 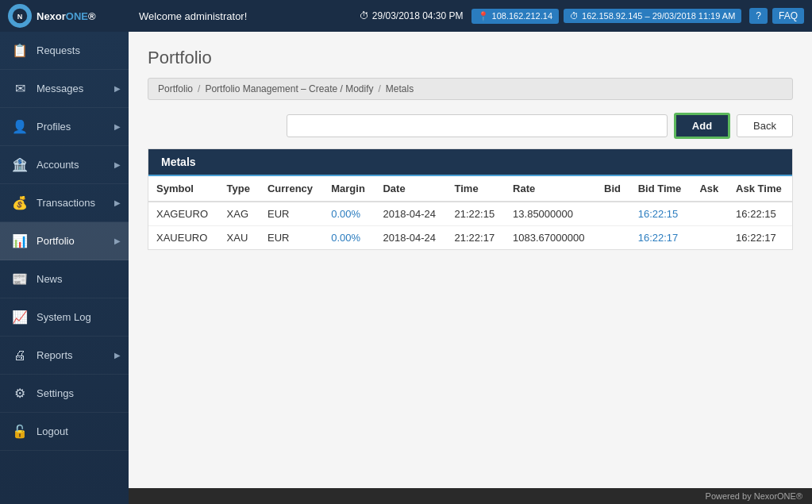 What do you see at coordinates (760, 189) in the screenshot?
I see `col-ask-time: Ask Time` at bounding box center [760, 189].